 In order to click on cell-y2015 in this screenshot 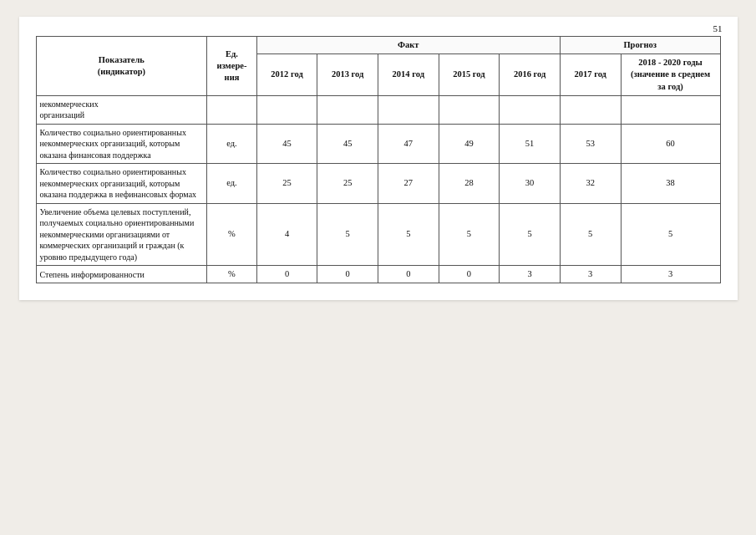, I will do `click(469, 110)`.